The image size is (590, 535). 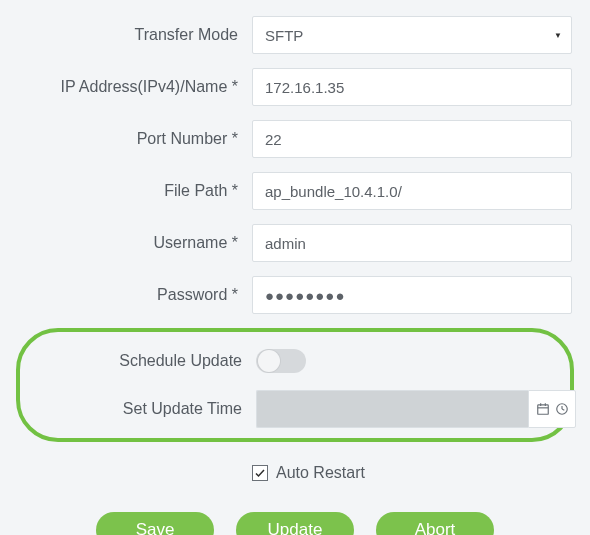 What do you see at coordinates (295, 295) in the screenshot?
I see `row-password: Password * ●●●●●●●●` at bounding box center [295, 295].